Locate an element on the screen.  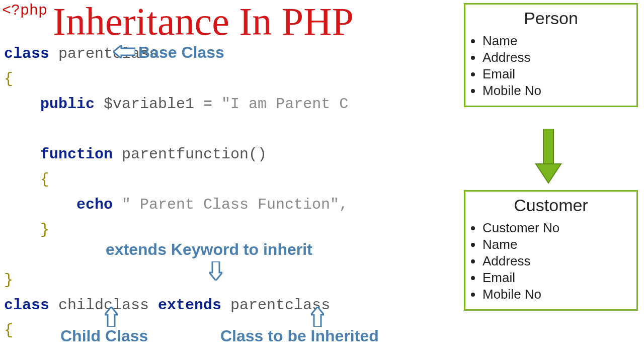
arrow-left-icon is located at coordinates (124, 52).